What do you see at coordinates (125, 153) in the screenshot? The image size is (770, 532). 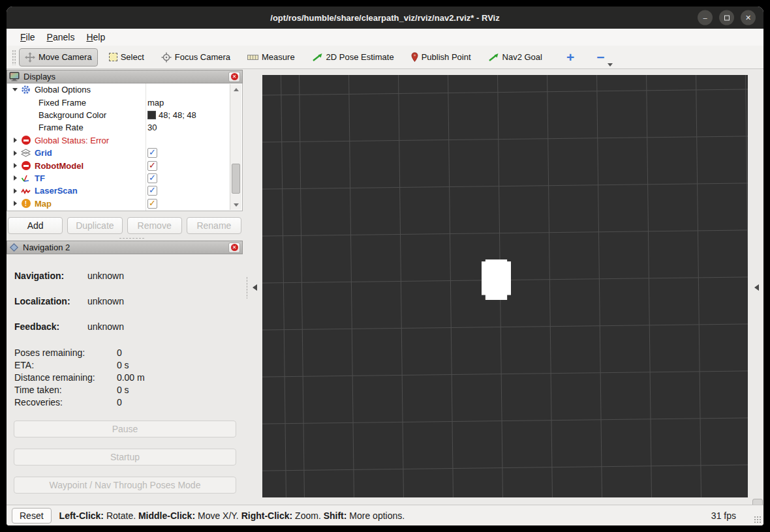 I see `row-grid: Grid ✓` at bounding box center [125, 153].